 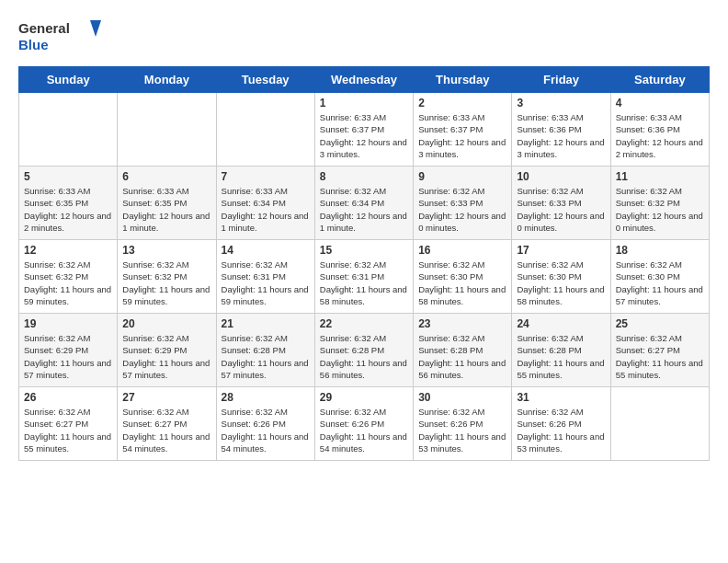 What do you see at coordinates (68, 250) in the screenshot?
I see `day-number: 12` at bounding box center [68, 250].